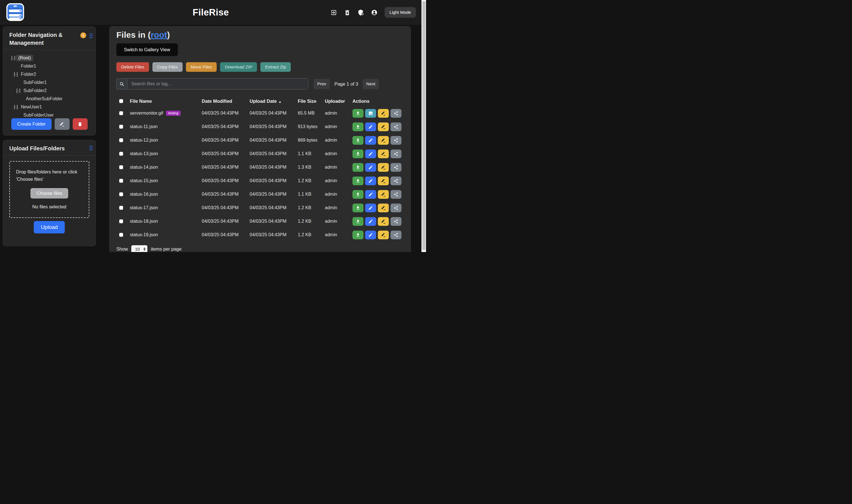  Describe the element at coordinates (334, 12) in the screenshot. I see `logout-icon` at that location.